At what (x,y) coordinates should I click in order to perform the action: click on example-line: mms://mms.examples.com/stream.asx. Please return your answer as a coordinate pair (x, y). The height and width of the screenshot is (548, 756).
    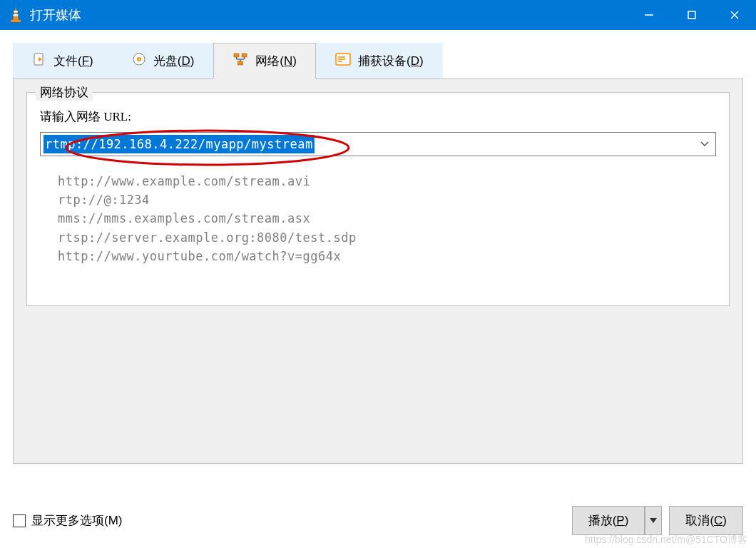
    Looking at the image, I should click on (387, 218).